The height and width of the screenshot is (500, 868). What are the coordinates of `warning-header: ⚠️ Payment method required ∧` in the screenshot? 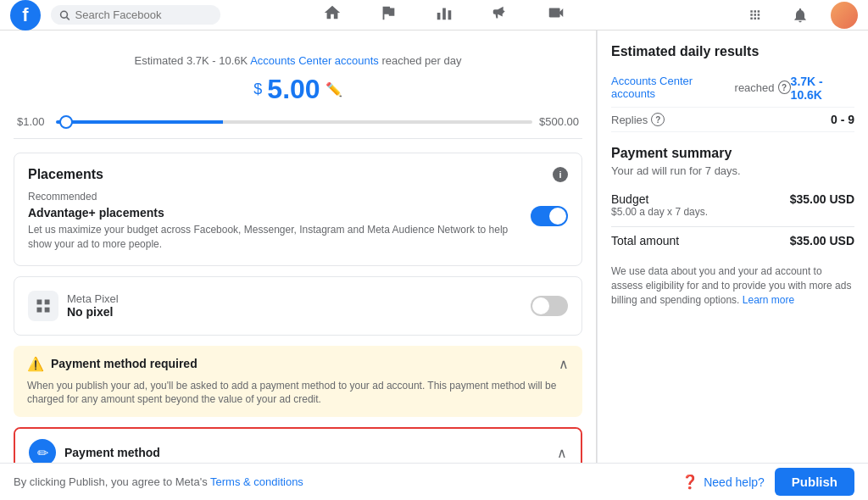 It's located at (298, 364).